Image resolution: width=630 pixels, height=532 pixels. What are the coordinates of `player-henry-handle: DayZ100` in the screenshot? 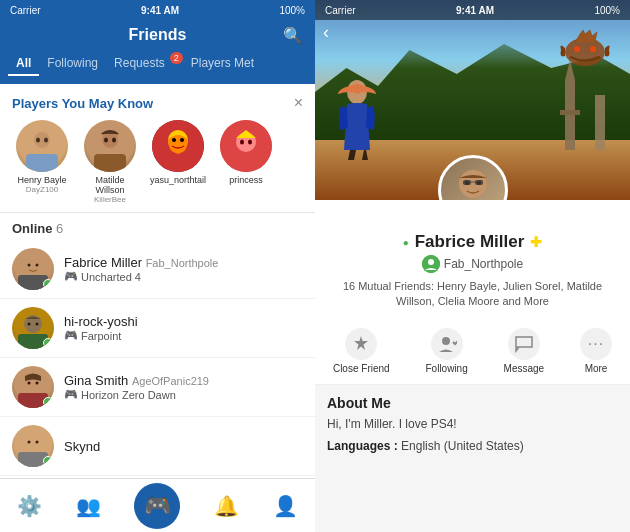 It's located at (42, 190).